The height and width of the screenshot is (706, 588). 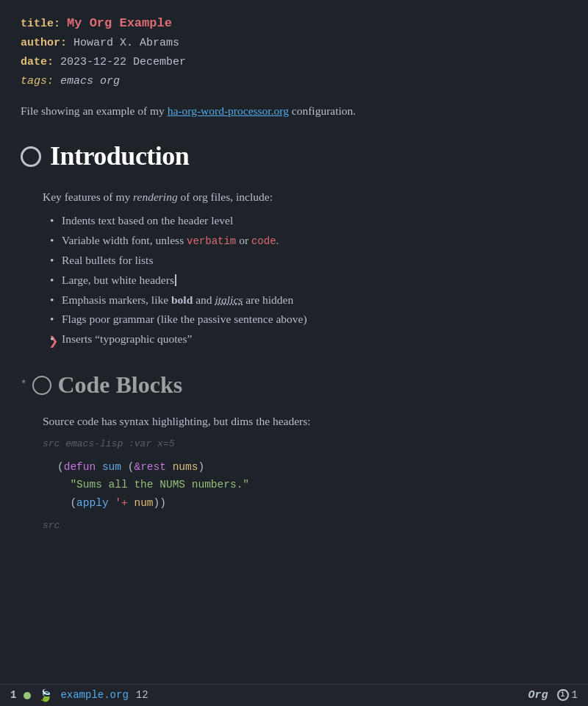 I want to click on list-item: Inserts “typographic quotes”, so click(x=309, y=340).